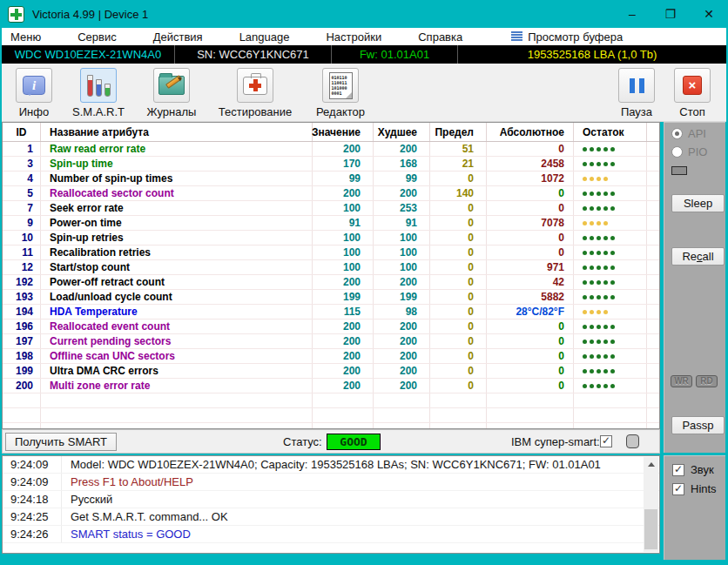 Image resolution: width=728 pixels, height=565 pixels. What do you see at coordinates (172, 93) in the screenshot?
I see `toolbar-button-журналы: Журналы` at bounding box center [172, 93].